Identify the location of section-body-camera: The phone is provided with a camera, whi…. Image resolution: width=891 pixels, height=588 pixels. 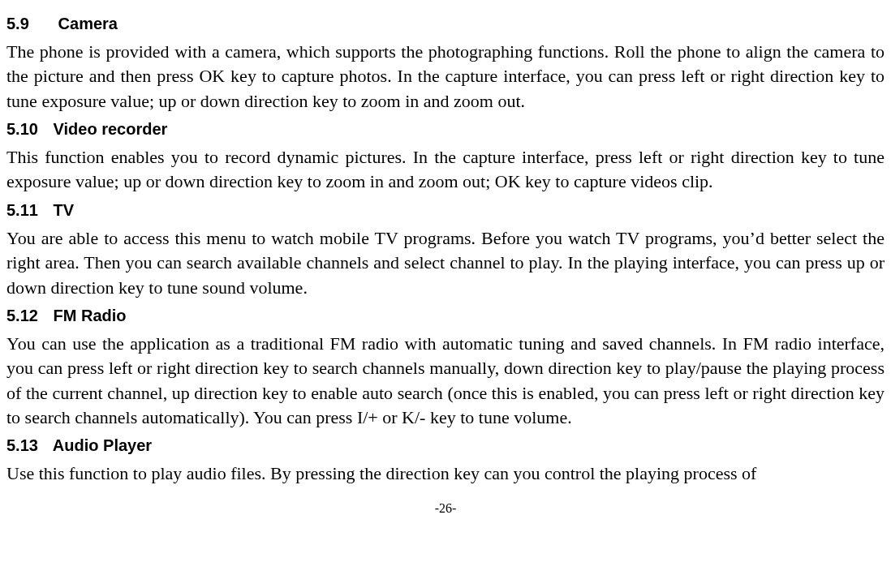
(446, 76).